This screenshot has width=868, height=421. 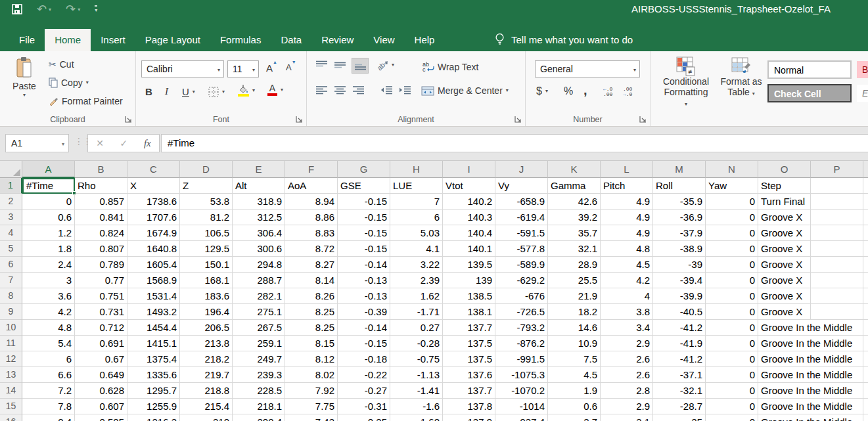 I want to click on row-header-11: 11, so click(x=11, y=343).